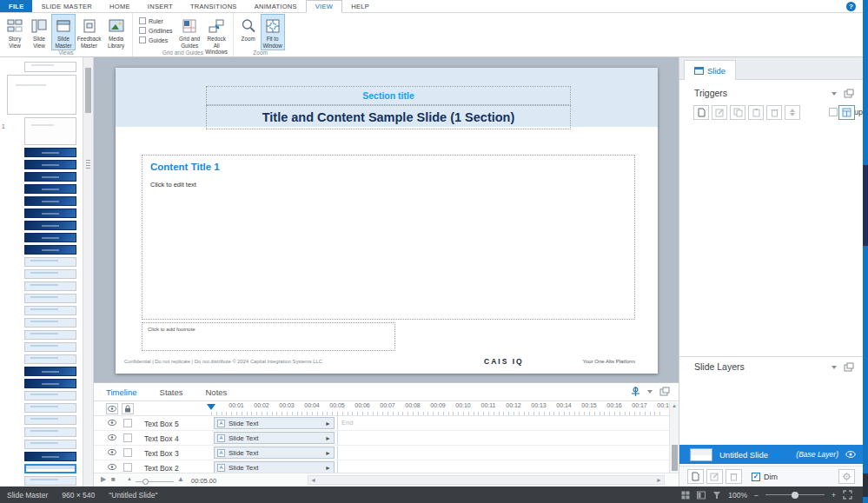 The image size is (868, 503). Describe the element at coordinates (738, 113) in the screenshot. I see `copy-trigger-button` at that location.